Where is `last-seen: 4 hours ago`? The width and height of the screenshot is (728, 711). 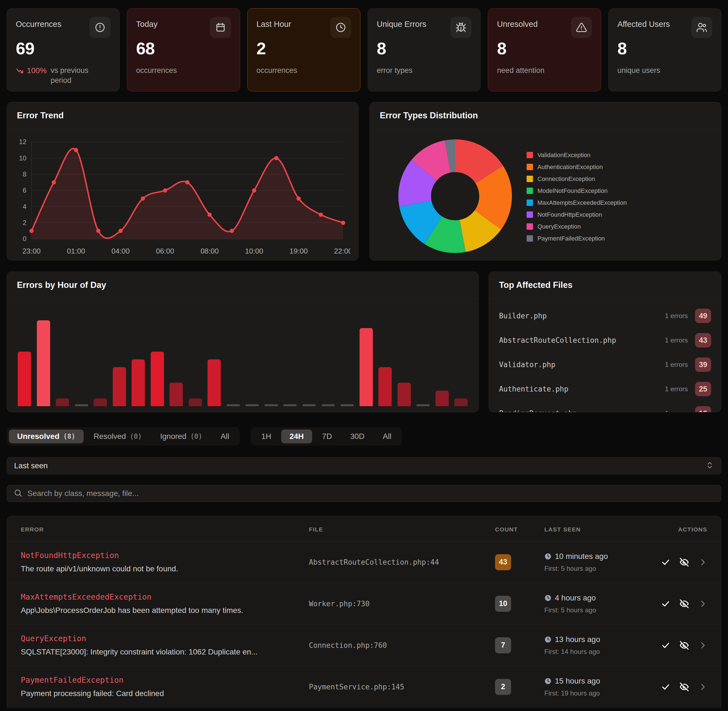
last-seen: 4 hours ago is located at coordinates (575, 598).